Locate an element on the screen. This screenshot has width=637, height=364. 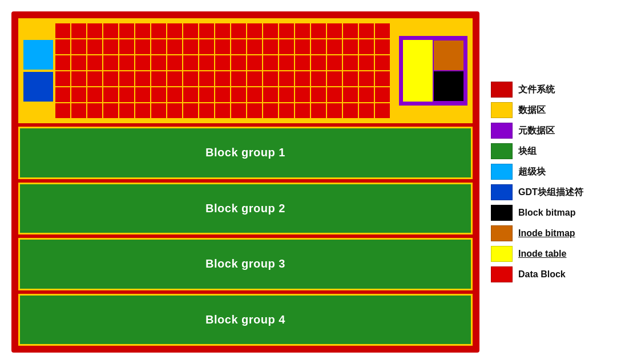
data-blocks-grid is located at coordinates (226, 71).